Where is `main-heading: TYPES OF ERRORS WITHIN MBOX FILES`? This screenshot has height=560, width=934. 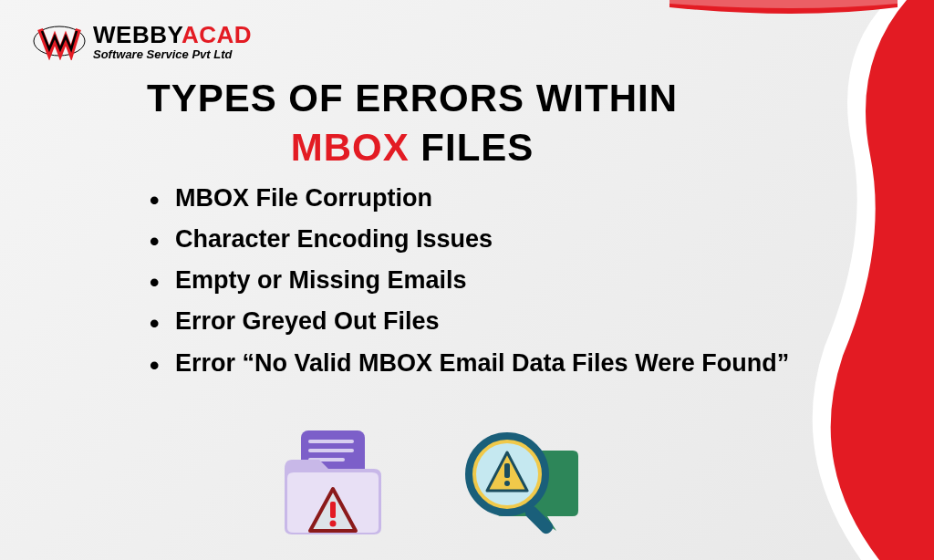
main-heading: TYPES OF ERRORS WITHIN MBOX FILES is located at coordinates (412, 123).